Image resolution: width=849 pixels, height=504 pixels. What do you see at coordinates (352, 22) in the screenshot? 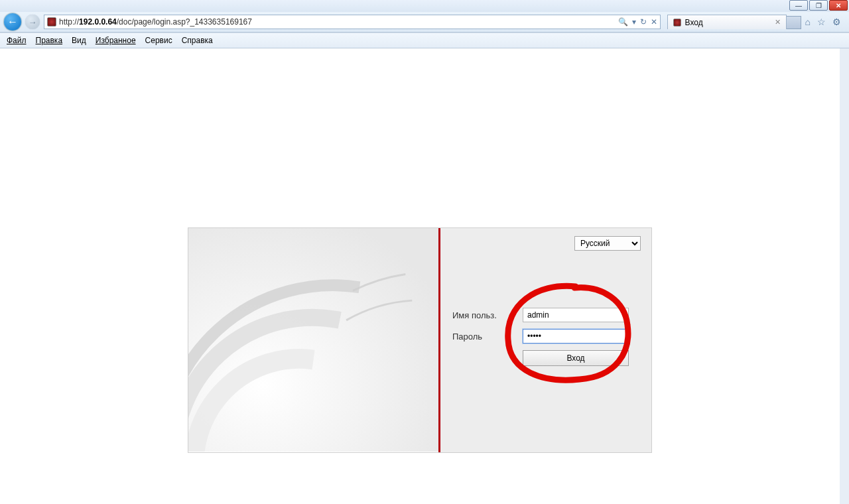
I see `address-bar: http://192.0.0.64/doc/page/login.asp?_14…` at bounding box center [352, 22].